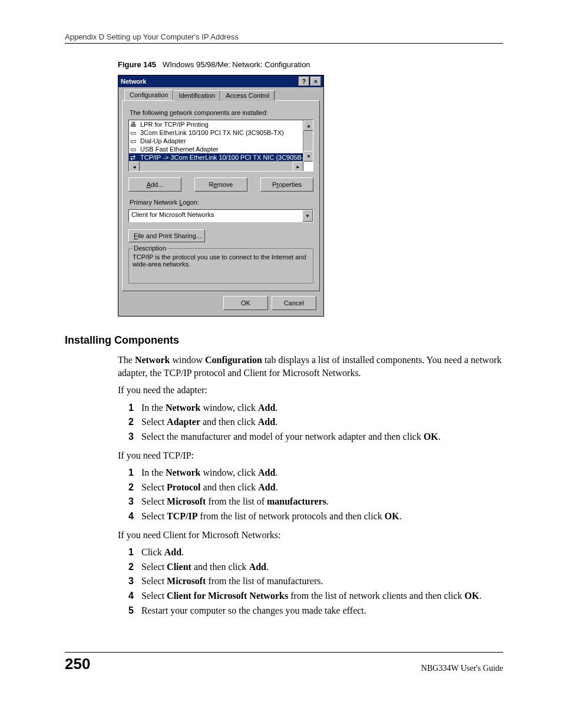 The height and width of the screenshot is (728, 562). What do you see at coordinates (134, 124) in the screenshot?
I see `printer-icon: 🖶` at bounding box center [134, 124].